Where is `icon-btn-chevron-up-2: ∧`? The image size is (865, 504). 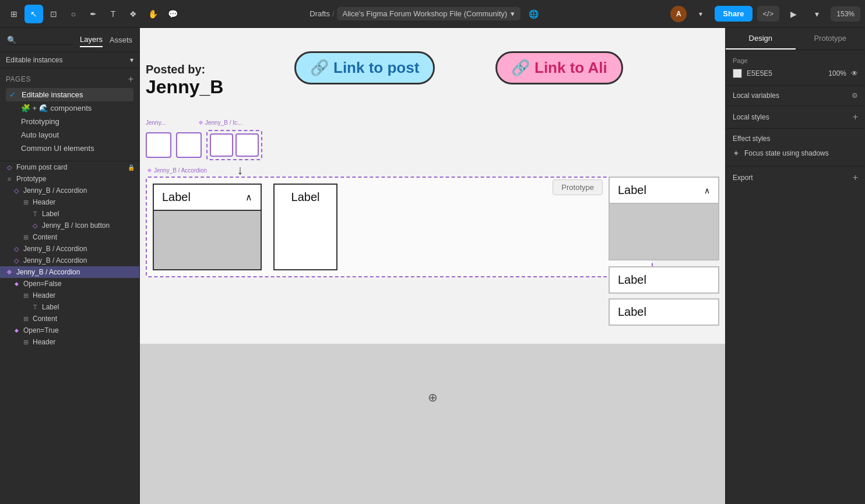 icon-btn-chevron-up-2: ∧ is located at coordinates (247, 145).